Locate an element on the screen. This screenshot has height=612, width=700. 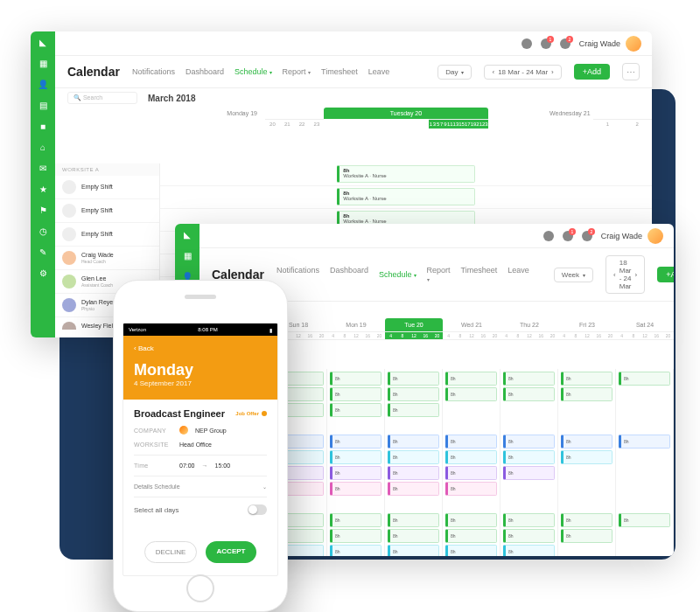
nav-doc-icon: ▤ is located at coordinates (43, 105).